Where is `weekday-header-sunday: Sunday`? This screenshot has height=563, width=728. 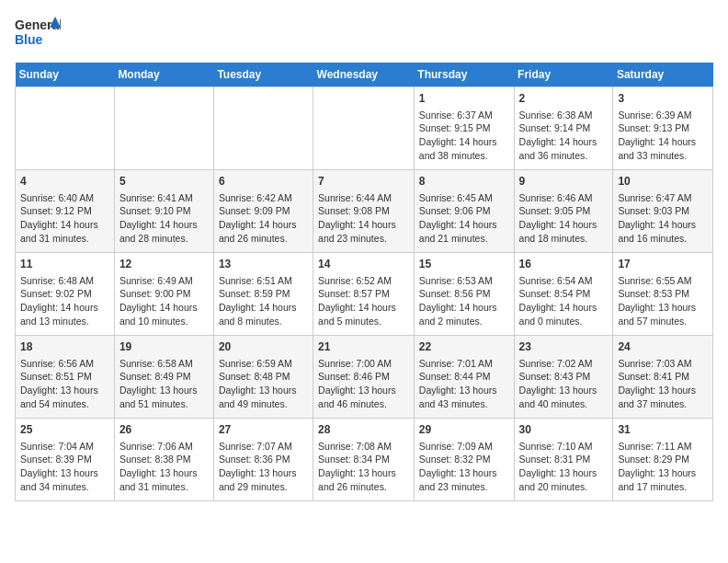
weekday-header-sunday: Sunday is located at coordinates (65, 75).